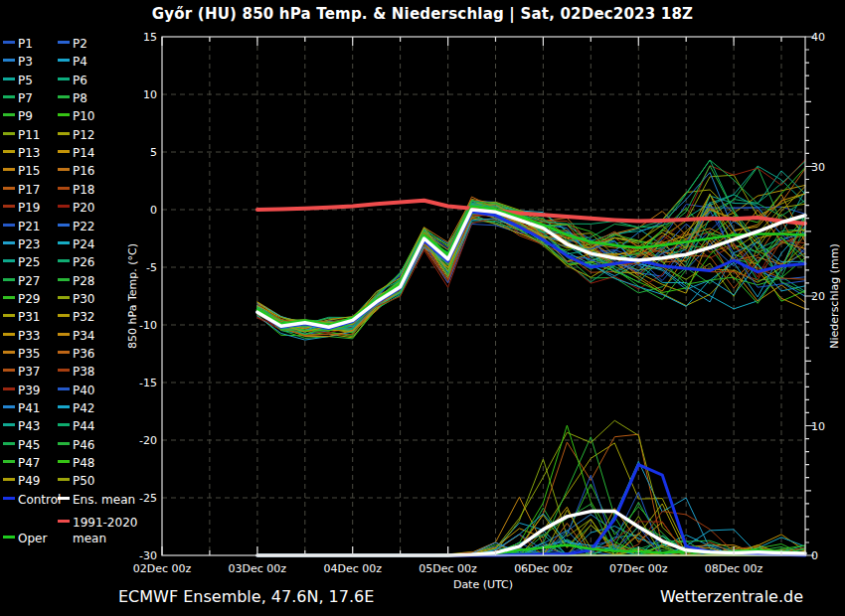 The height and width of the screenshot is (616, 845). I want to click on legend-item-p39: P39, so click(22, 389).